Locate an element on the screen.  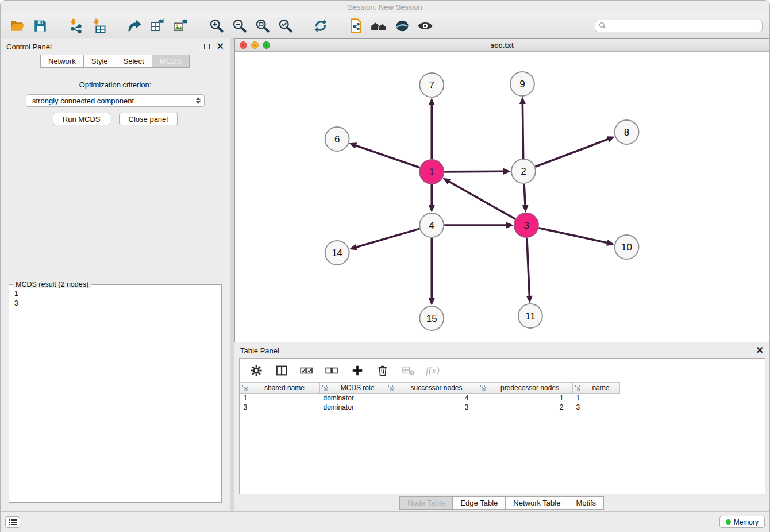
refresh-icon is located at coordinates (321, 26).